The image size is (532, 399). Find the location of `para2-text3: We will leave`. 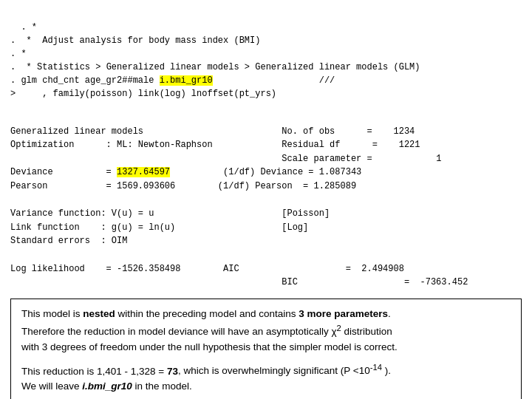

para2-text3: We will leave is located at coordinates (52, 386).